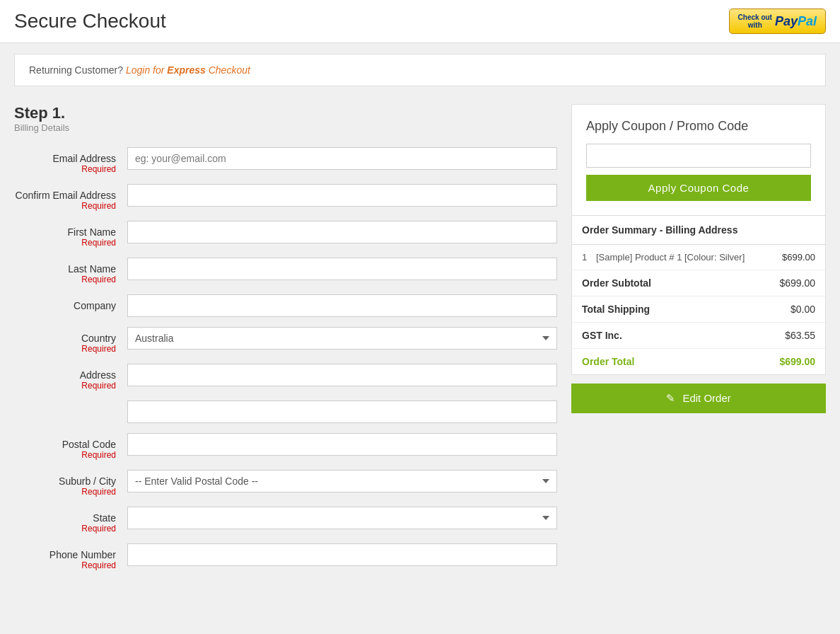  I want to click on confirm-email-input, so click(342, 195).